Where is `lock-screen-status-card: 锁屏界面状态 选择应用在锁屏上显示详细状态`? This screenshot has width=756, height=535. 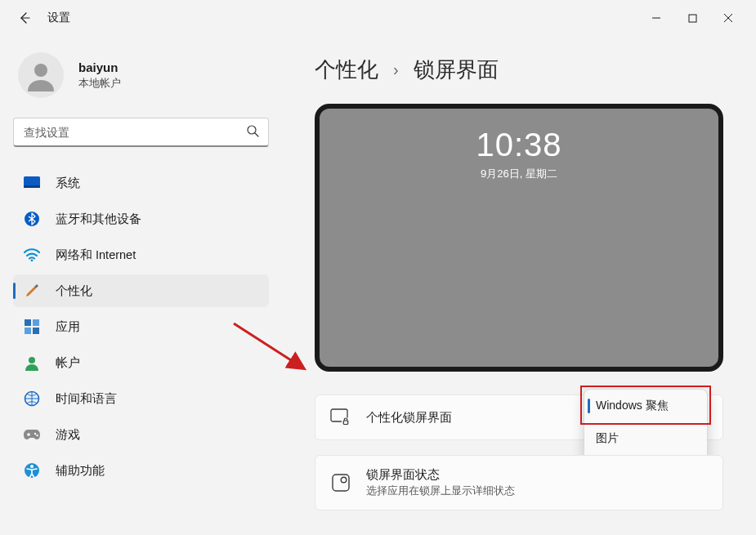
lock-screen-status-card: 锁屏界面状态 选择应用在锁屏上显示详细状态 is located at coordinates (519, 483).